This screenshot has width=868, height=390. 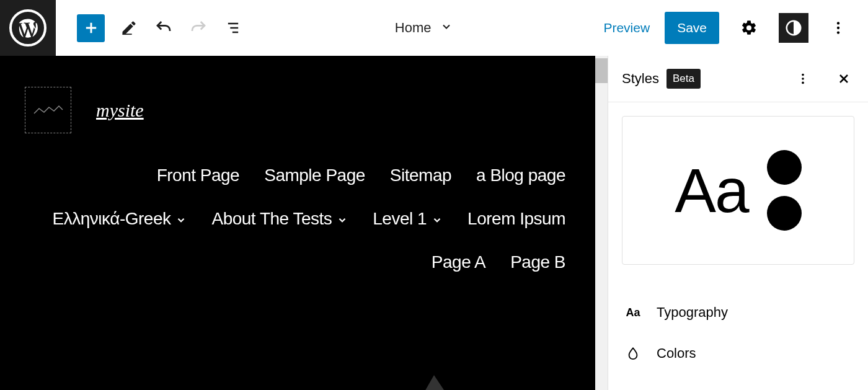 I want to click on close-sidebar-button, so click(x=844, y=79).